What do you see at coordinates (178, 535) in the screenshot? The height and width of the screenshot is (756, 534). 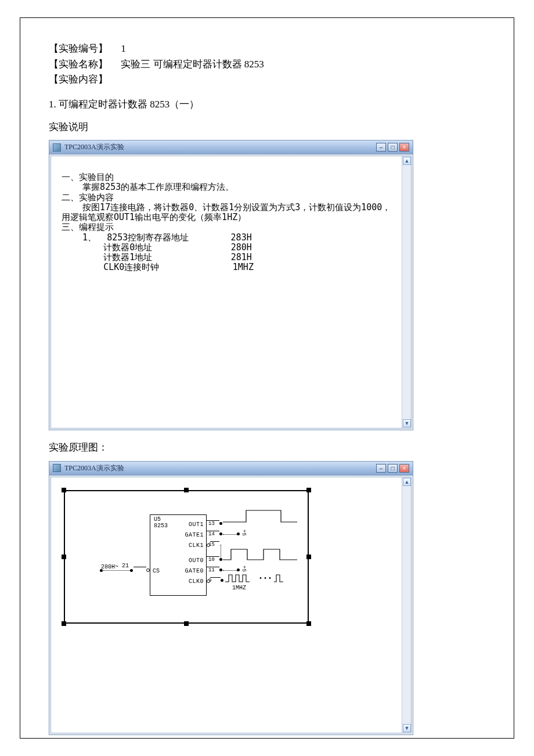 I see `pin-row-gate1: GATE1 14` at bounding box center [178, 535].